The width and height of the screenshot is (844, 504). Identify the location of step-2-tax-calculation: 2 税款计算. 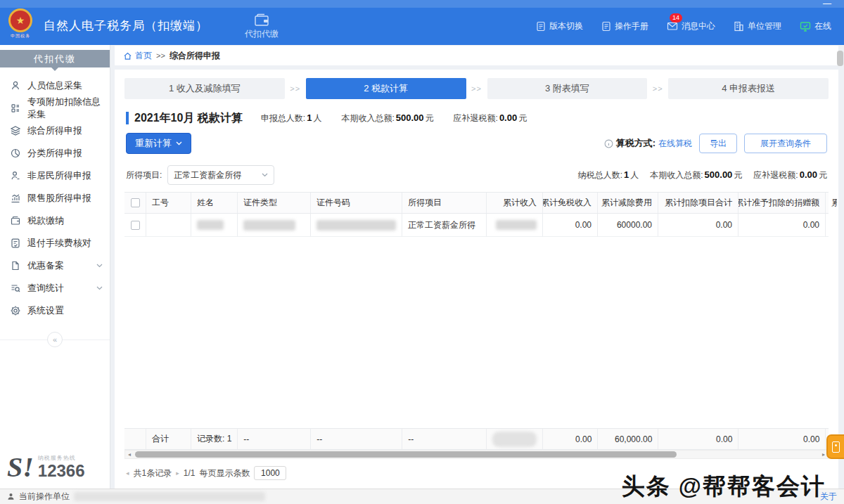
(386, 89).